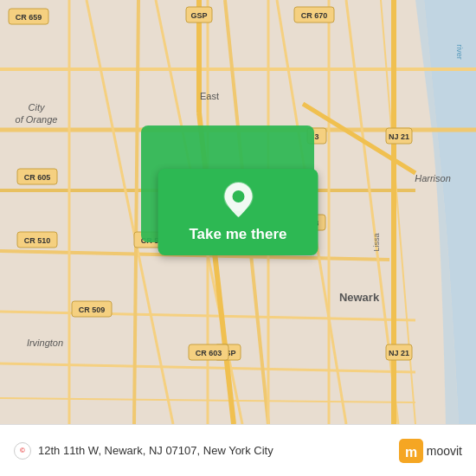 Image resolution: width=476 pixels, height=476 pixels. I want to click on take-me-there-button: Take me there, so click(239, 212).